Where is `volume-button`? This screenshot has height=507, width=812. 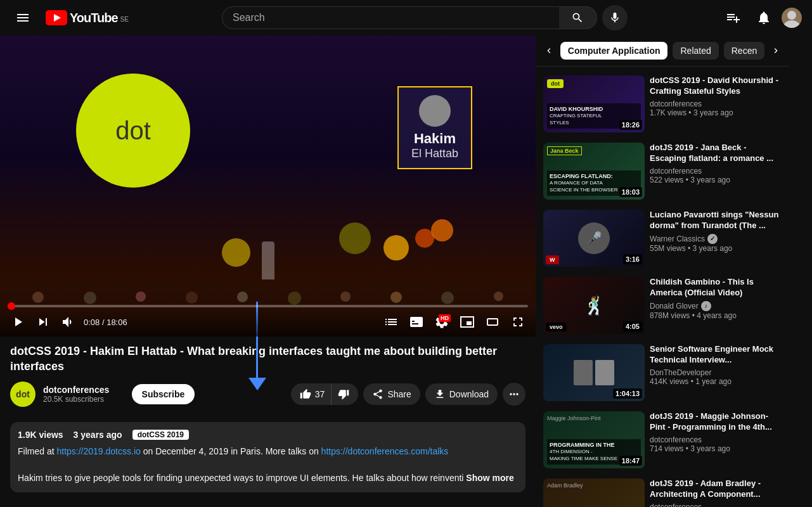
volume-button is located at coordinates (68, 322).